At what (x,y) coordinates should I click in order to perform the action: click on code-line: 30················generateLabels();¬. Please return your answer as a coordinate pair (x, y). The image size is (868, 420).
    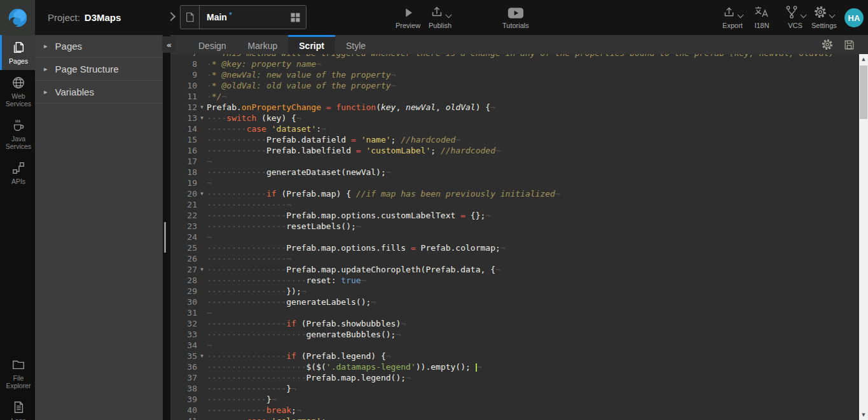
    Looking at the image, I should click on (515, 302).